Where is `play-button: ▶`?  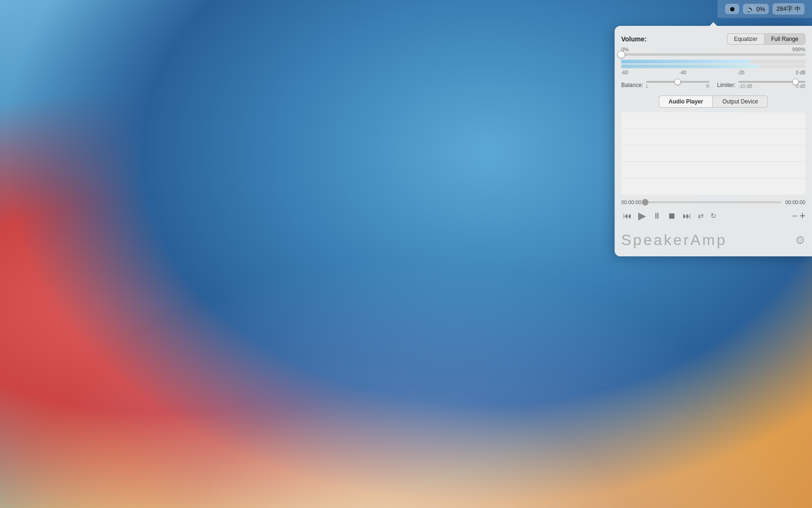
play-button: ▶ is located at coordinates (642, 216).